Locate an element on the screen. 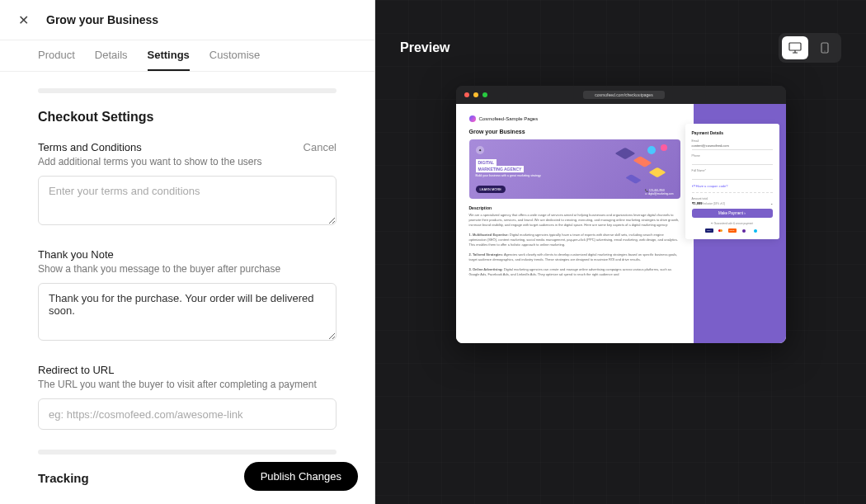 Image resolution: width=866 pixels, height=504 pixels. desc-p4-bold: 3. Online Advertising: is located at coordinates (487, 269).